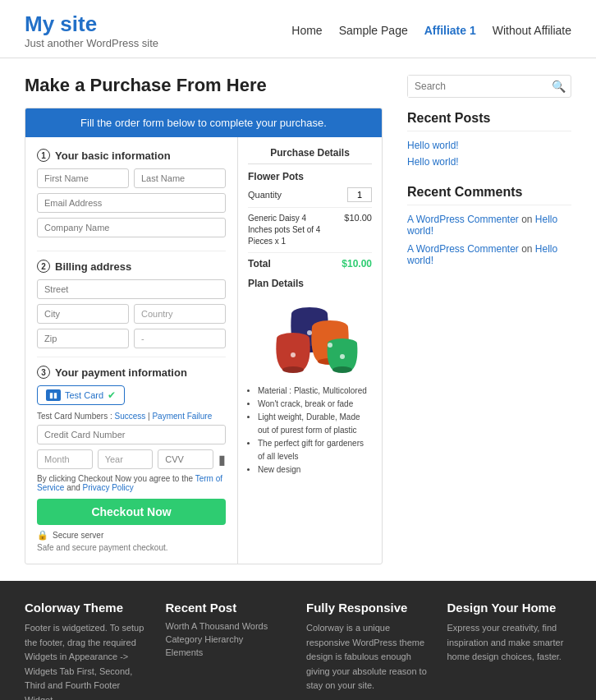 The width and height of the screenshot is (596, 700). Describe the element at coordinates (307, 30) in the screenshot. I see `nav-home: Home` at that location.